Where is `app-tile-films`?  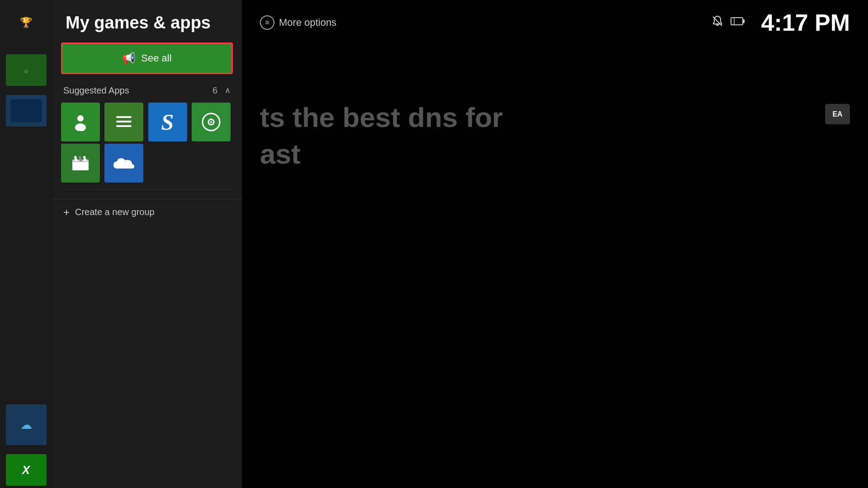
app-tile-films is located at coordinates (80, 163).